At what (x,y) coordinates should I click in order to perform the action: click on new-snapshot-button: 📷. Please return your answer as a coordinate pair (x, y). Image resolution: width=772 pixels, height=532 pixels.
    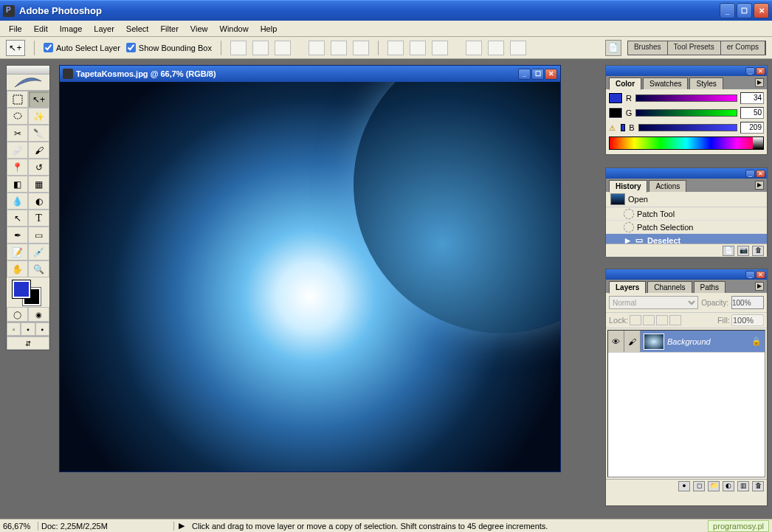
    Looking at the image, I should click on (743, 251).